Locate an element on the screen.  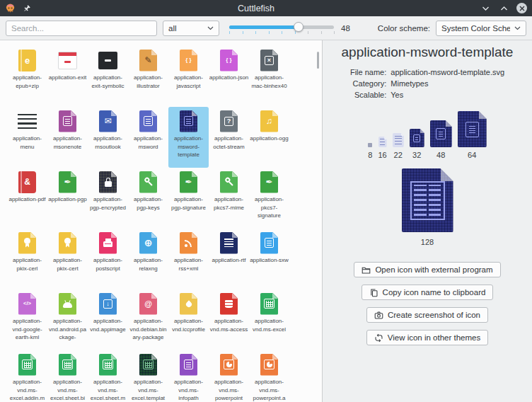
icon-grid-item: application-pkix-cerl is located at coordinates (27, 259).